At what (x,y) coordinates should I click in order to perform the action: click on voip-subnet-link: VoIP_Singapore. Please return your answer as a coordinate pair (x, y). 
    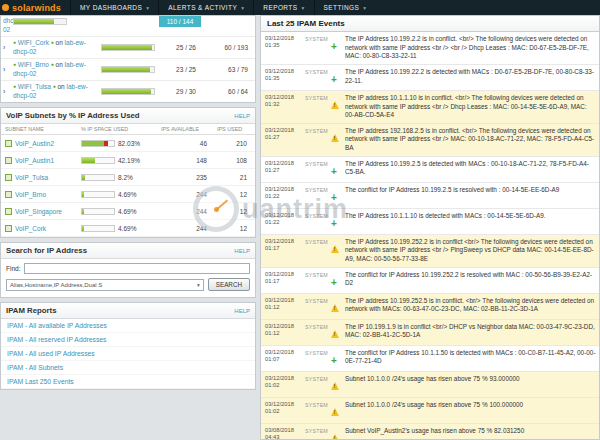
    Looking at the image, I should click on (38, 212).